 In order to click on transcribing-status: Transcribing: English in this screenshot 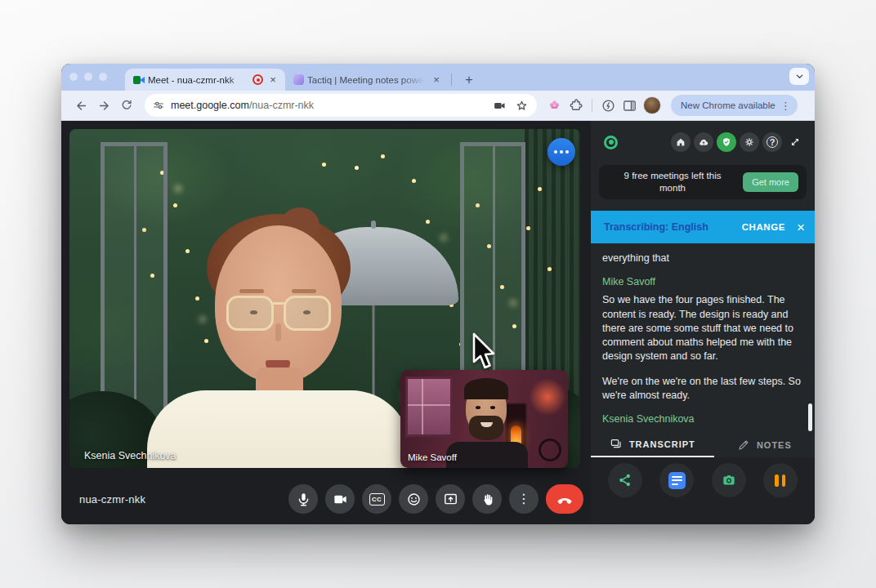, I will do `click(656, 227)`.